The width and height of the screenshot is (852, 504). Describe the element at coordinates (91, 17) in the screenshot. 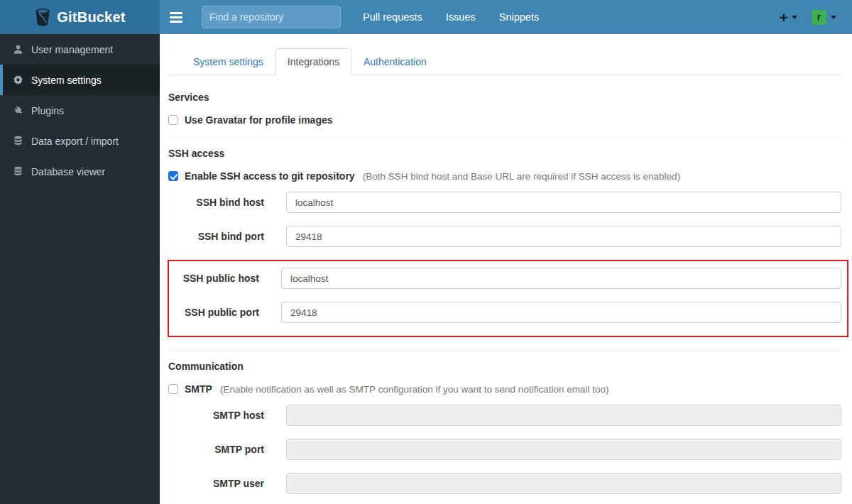

I see `brand-title: GitBucket` at that location.